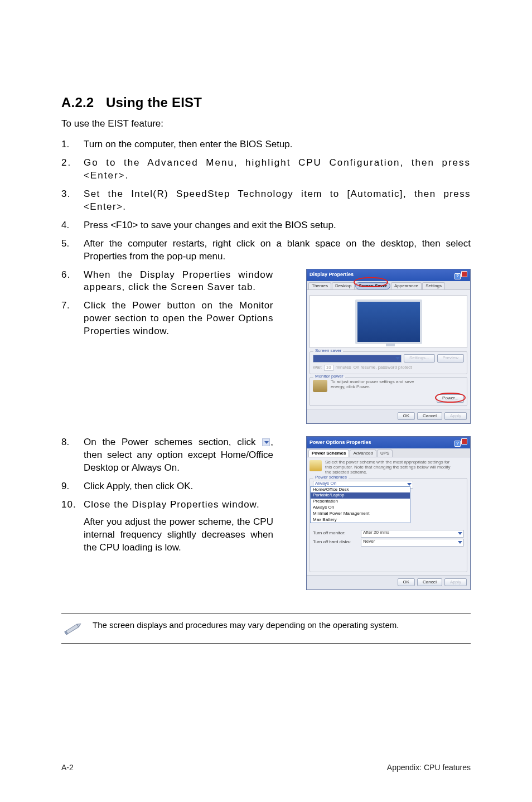 This screenshot has height=802, width=532. What do you see at coordinates (266, 442) in the screenshot?
I see `chevron-down-icon` at bounding box center [266, 442].